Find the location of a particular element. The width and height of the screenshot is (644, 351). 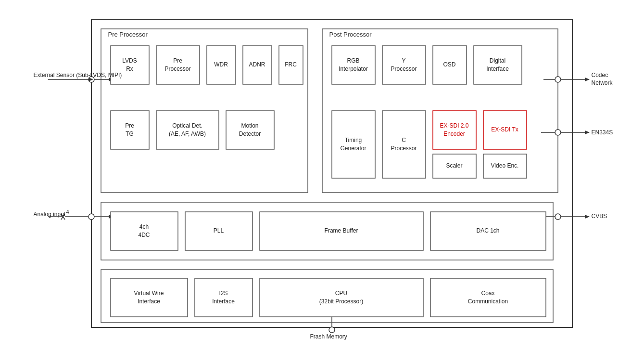

c-processor-block: CProcessor is located at coordinates (404, 144).